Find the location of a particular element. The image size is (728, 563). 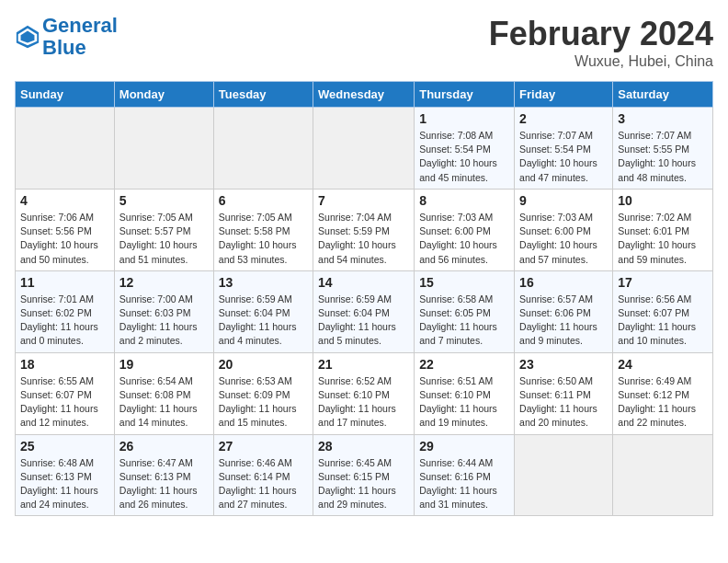

weekday-wednesday: Wednesday is located at coordinates (364, 95).